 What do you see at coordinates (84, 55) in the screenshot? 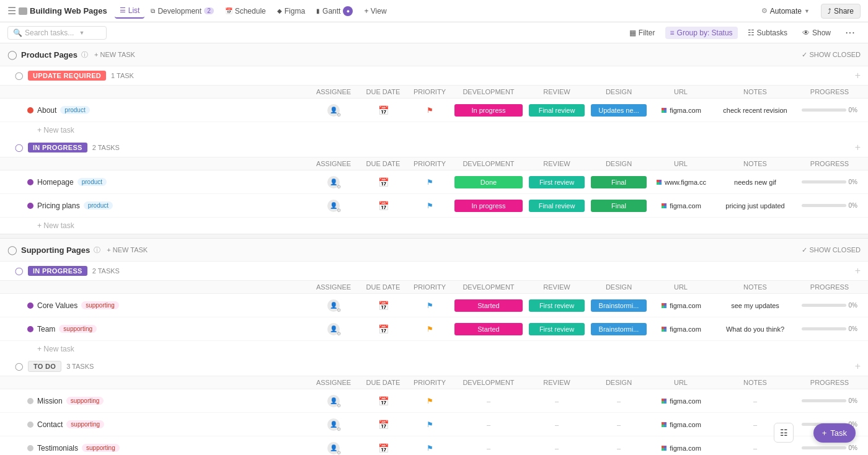
I see `section-info-product: ⓘ` at bounding box center [84, 55].